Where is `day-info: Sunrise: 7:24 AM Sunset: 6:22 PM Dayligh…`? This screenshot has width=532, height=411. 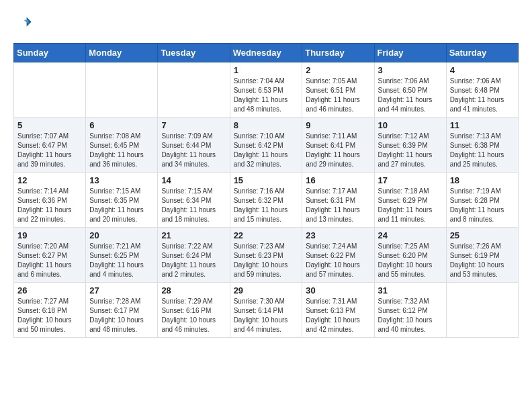 day-info: Sunrise: 7:24 AM Sunset: 6:22 PM Dayligh… is located at coordinates (338, 261).